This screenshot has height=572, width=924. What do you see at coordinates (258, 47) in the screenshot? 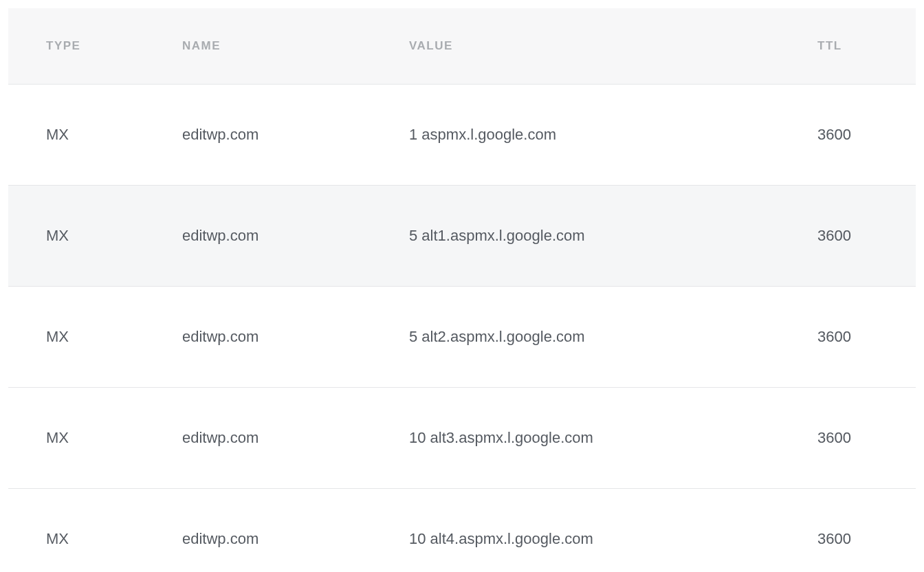
I see `header-name: NAME` at bounding box center [258, 47].